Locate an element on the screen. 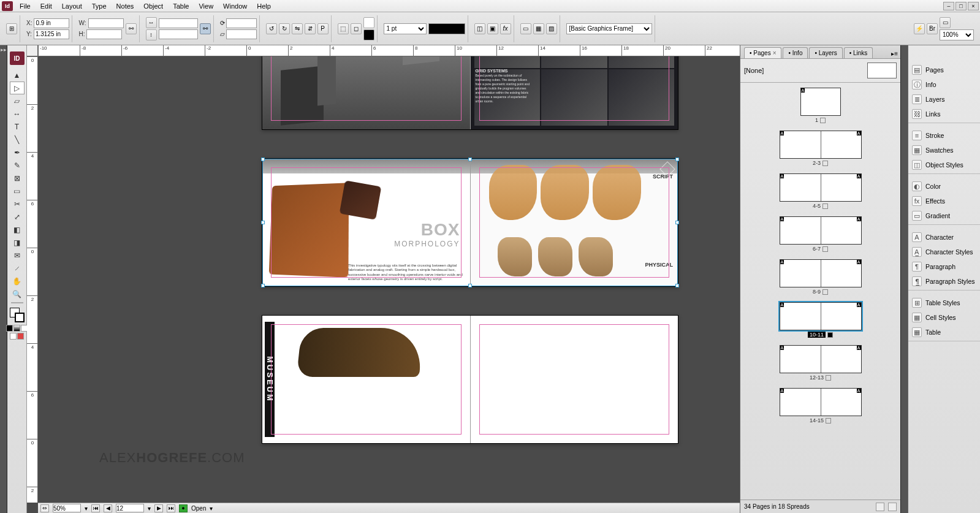  dock-object-styles: ◫Object Styles is located at coordinates (944, 165).